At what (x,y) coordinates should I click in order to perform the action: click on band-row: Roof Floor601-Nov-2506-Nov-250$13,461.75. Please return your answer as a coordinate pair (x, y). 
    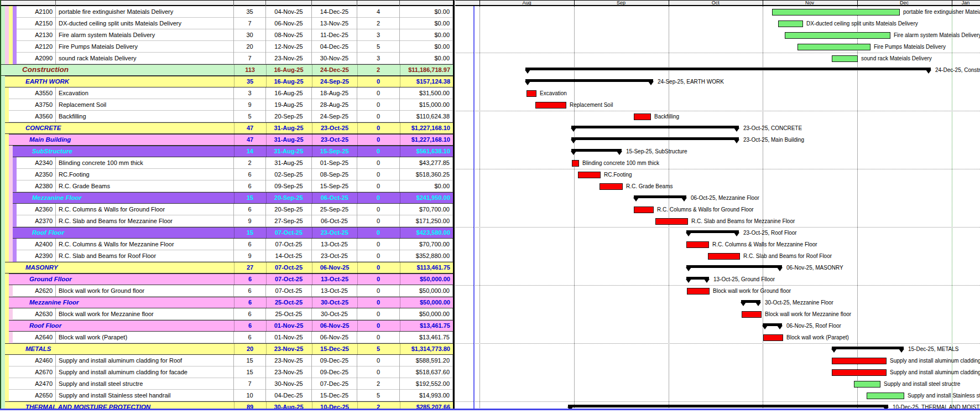
    Looking at the image, I should click on (227, 326).